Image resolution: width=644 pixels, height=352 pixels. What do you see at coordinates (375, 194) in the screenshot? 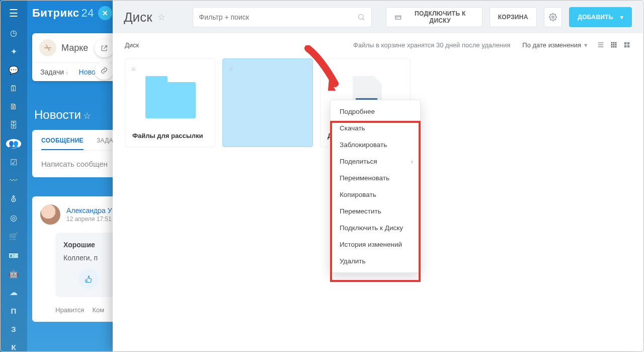
I see `context-menu-item: Копировать` at bounding box center [375, 194].